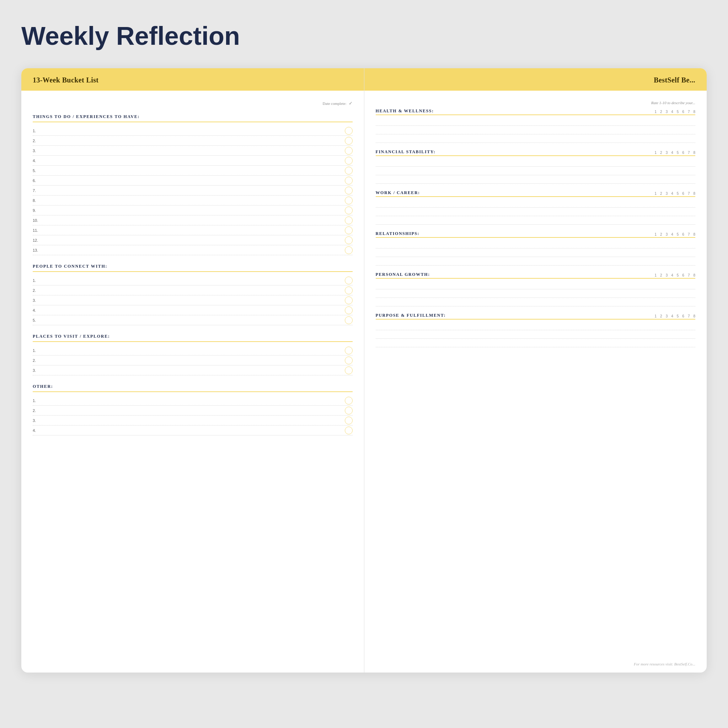  What do you see at coordinates (536, 248) in the screenshot?
I see `rating-section-relationships: RELATIONSHIPS: 12345678` at bounding box center [536, 248].